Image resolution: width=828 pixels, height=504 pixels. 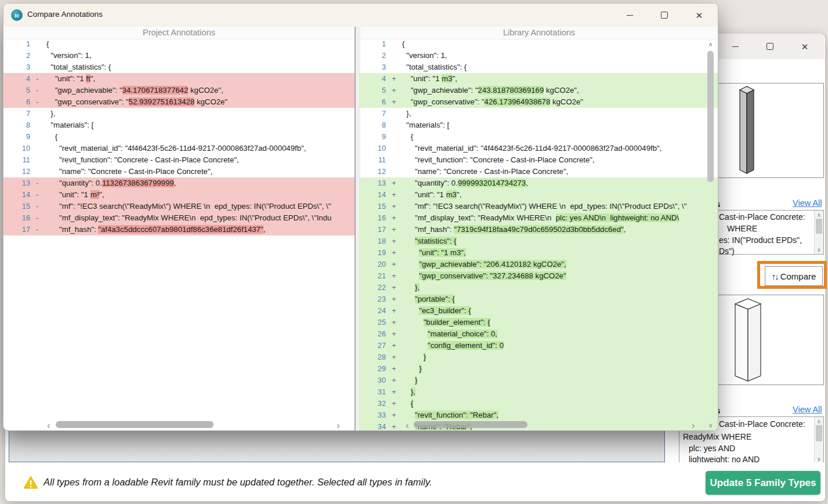 I want to click on line-number: 28, so click(x=375, y=357).